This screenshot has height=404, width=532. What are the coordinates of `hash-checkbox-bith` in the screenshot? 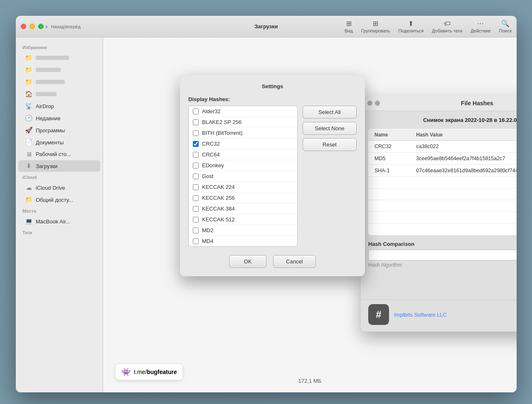 It's located at (196, 133).